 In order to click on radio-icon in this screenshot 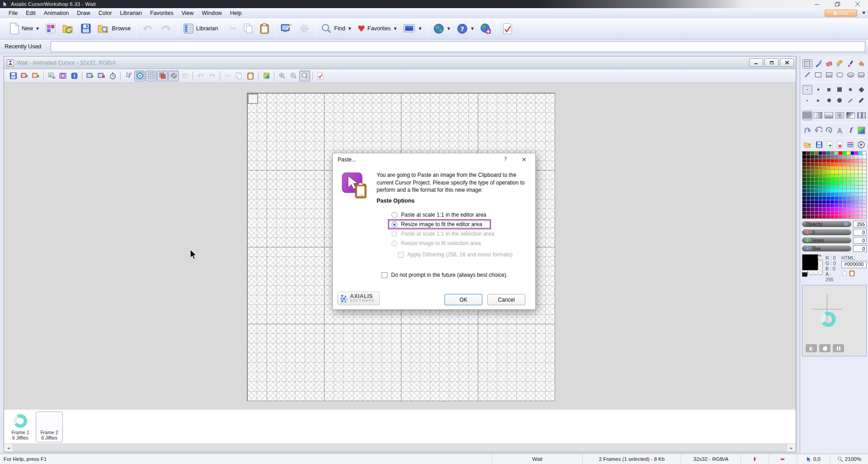, I will do `click(394, 215)`.